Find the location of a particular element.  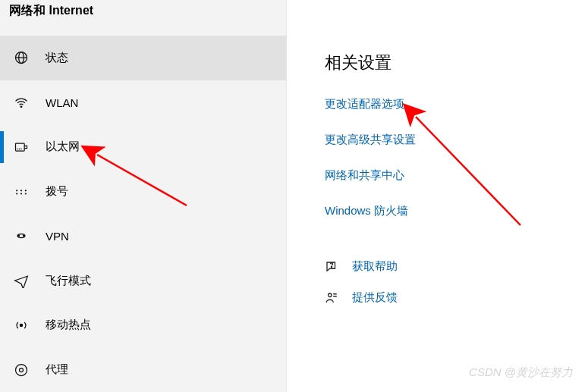

help-section: 获取帮助 提供反馈 is located at coordinates (457, 282).